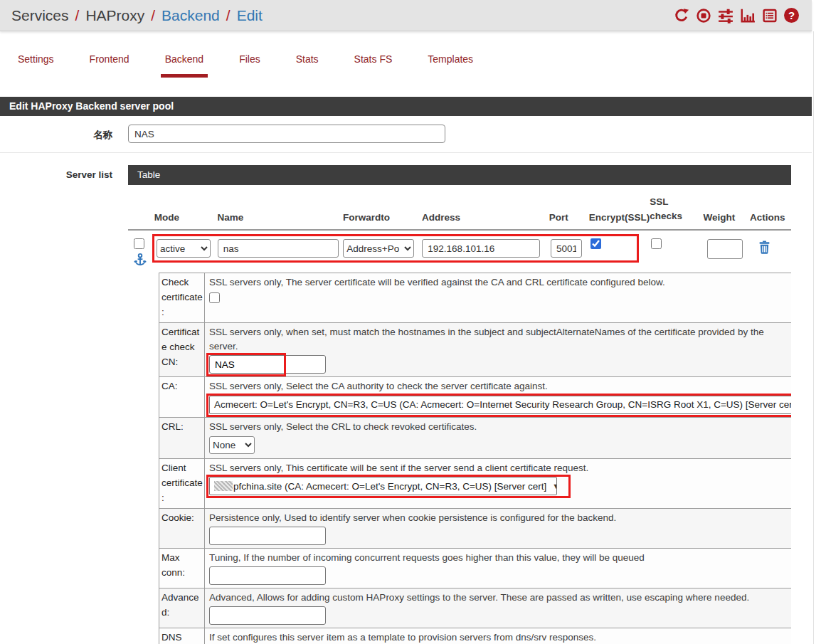 The width and height of the screenshot is (821, 644). Describe the element at coordinates (280, 218) in the screenshot. I see `column-header-name: Name` at that location.